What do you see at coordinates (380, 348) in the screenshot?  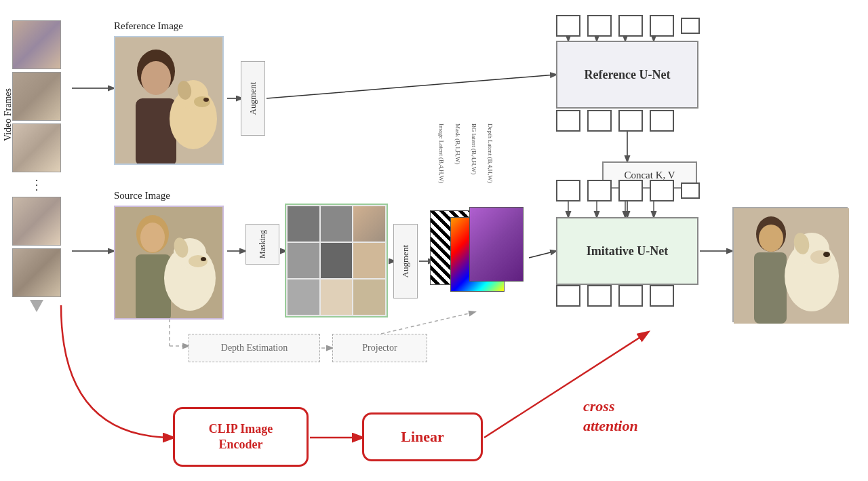 I see `projector-box: Projector` at bounding box center [380, 348].